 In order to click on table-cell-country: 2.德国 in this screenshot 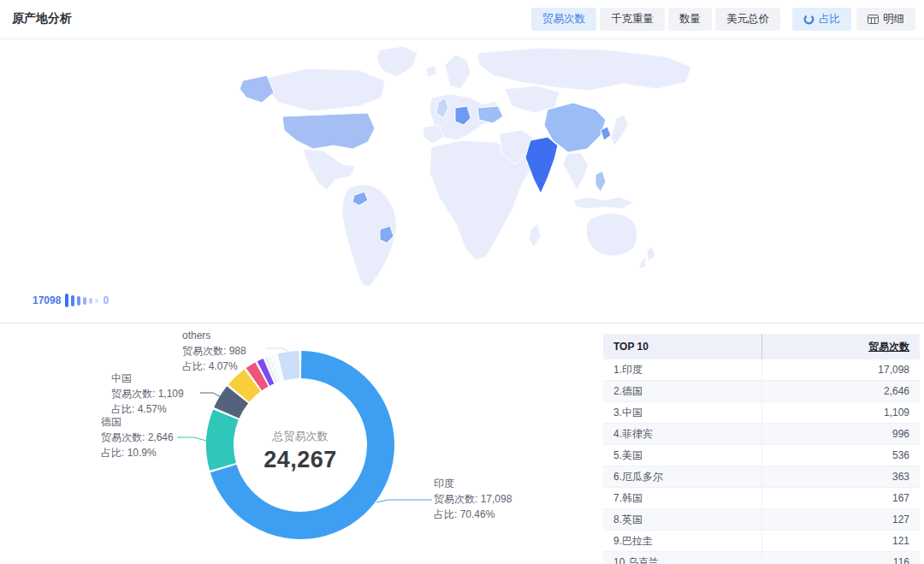, I will do `click(683, 392)`.